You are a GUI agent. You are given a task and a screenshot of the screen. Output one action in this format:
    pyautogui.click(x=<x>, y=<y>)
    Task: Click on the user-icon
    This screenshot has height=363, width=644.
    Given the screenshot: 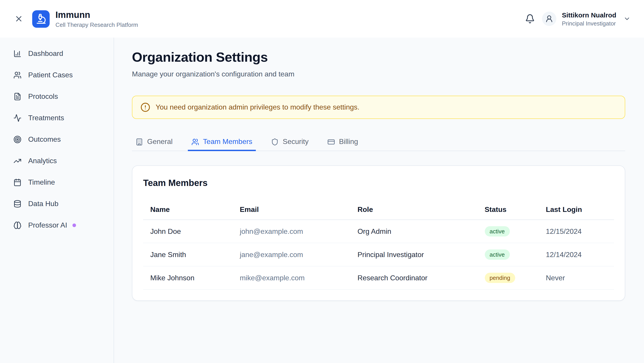 What is the action you would take?
    pyautogui.click(x=550, y=19)
    